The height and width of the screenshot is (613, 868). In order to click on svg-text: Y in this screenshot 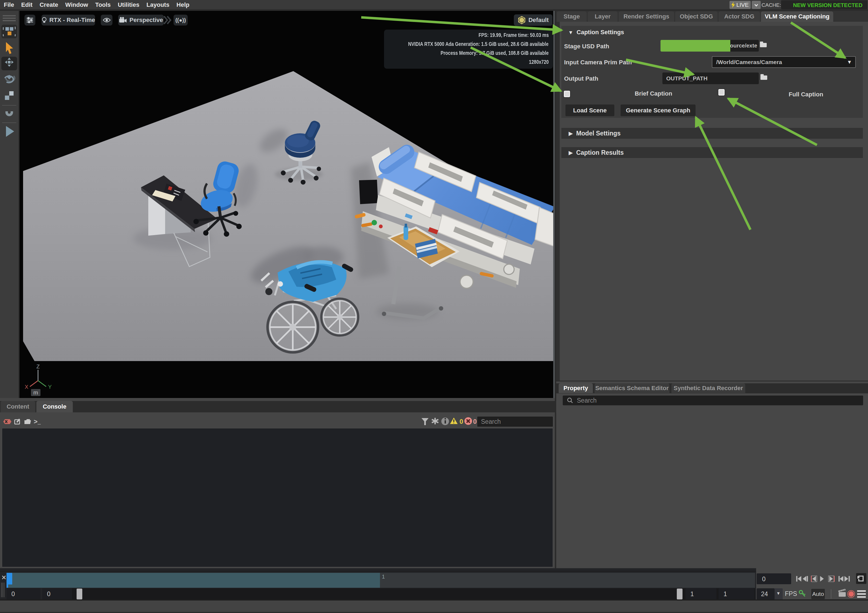, I will do `click(50, 387)`.